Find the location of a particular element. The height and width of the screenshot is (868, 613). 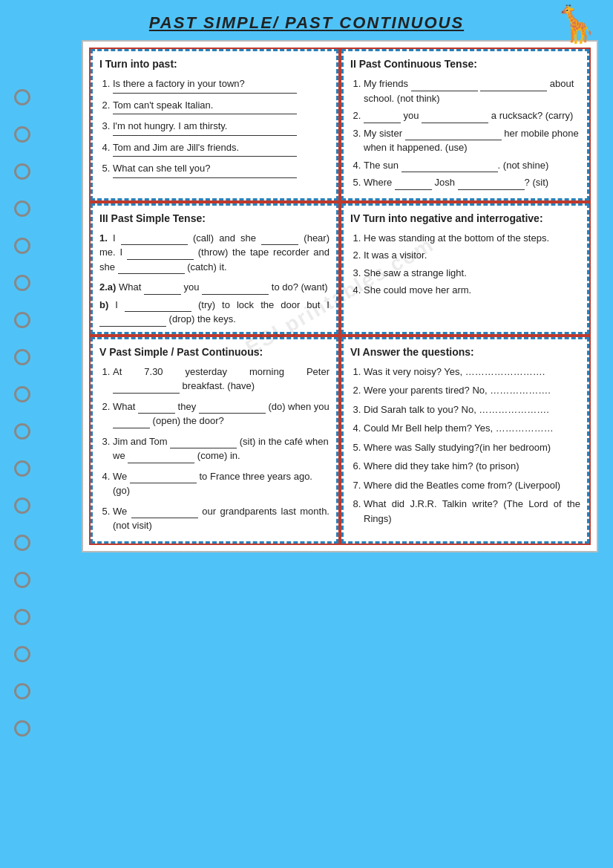

list-item: Where did the Beatles come from? (Liverp… is located at coordinates (472, 486).